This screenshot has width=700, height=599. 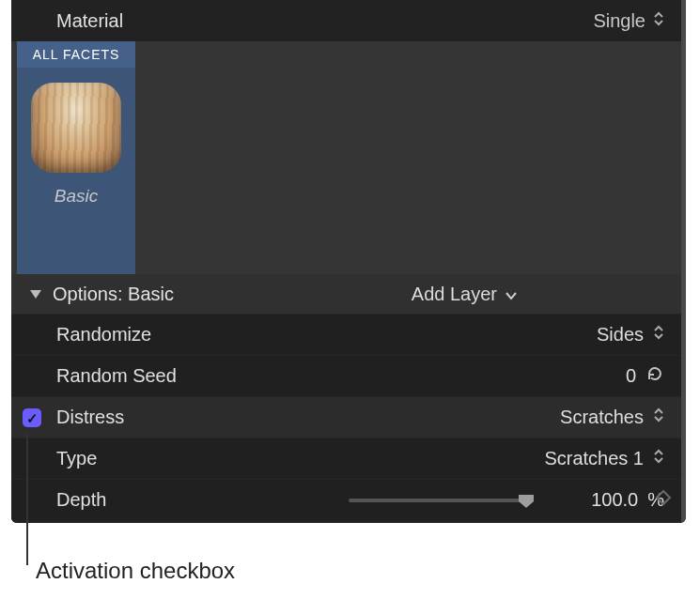 I want to click on slider-thumb-icon, so click(x=526, y=503).